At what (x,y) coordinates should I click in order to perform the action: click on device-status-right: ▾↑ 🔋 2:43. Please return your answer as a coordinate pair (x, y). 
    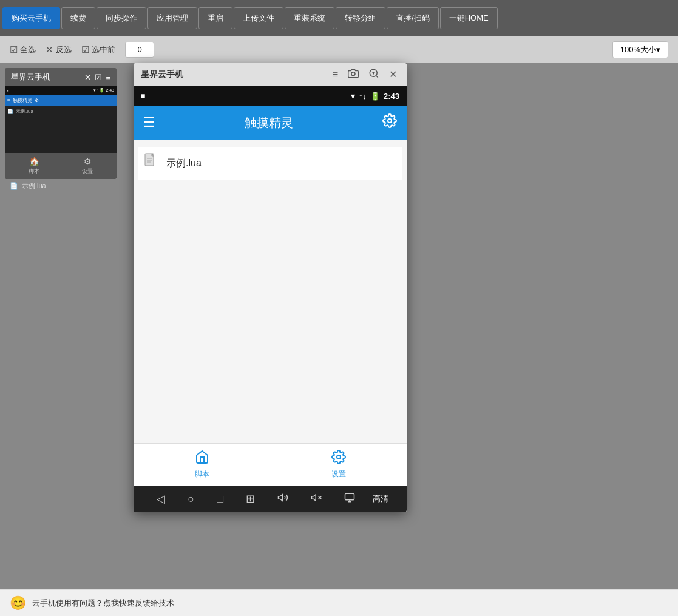
    Looking at the image, I should click on (104, 90).